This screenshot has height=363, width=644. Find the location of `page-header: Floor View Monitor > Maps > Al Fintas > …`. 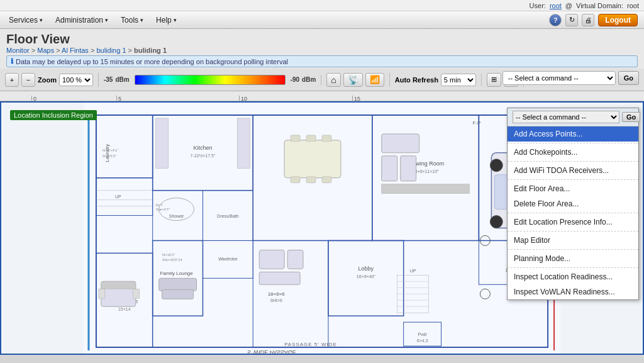

page-header: Floor View Monitor > Maps > Al Fintas > … is located at coordinates (322, 49).